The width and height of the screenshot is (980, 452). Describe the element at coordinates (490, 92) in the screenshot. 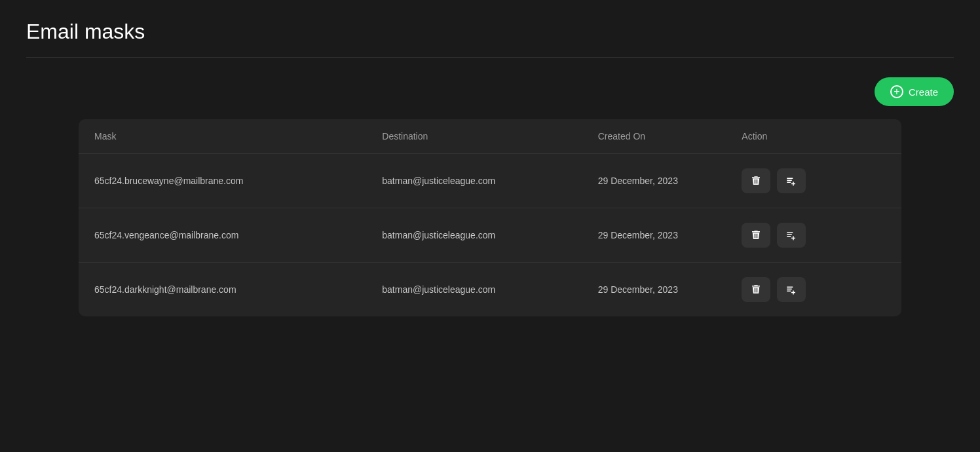

I see `toolbar: + Create` at that location.